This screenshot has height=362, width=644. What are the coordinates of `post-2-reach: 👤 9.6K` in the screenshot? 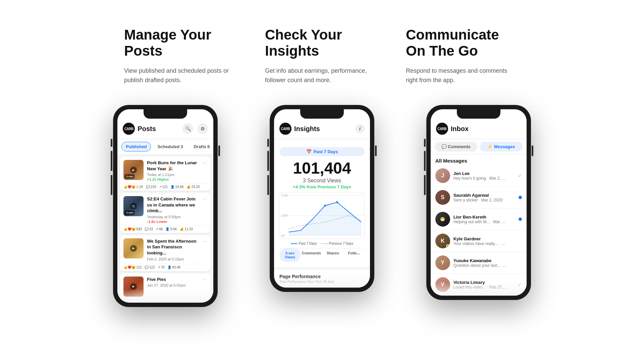 It's located at (171, 229).